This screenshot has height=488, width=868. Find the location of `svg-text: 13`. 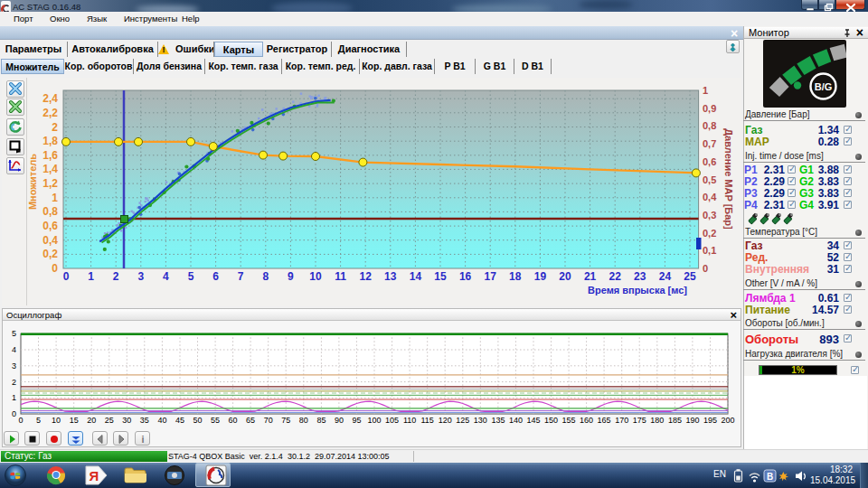

svg-text: 13 is located at coordinates (391, 277).